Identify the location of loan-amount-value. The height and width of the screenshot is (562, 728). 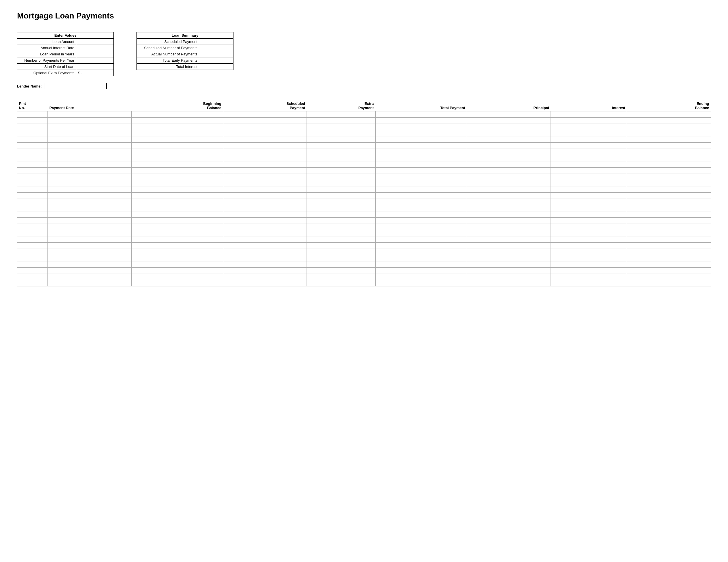
(95, 42).